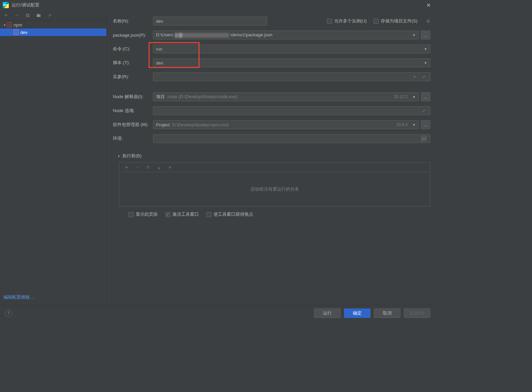 This screenshot has width=532, height=392. Describe the element at coordinates (396, 21) in the screenshot. I see `store-as-project-checkbox: 存储为项目文件(S)` at that location.